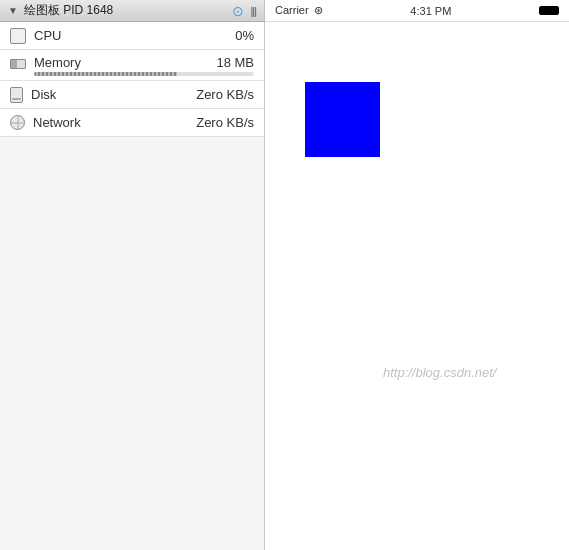 The width and height of the screenshot is (569, 550). What do you see at coordinates (440, 372) in the screenshot?
I see `watermark: http://blog.csdn.net/` at bounding box center [440, 372].